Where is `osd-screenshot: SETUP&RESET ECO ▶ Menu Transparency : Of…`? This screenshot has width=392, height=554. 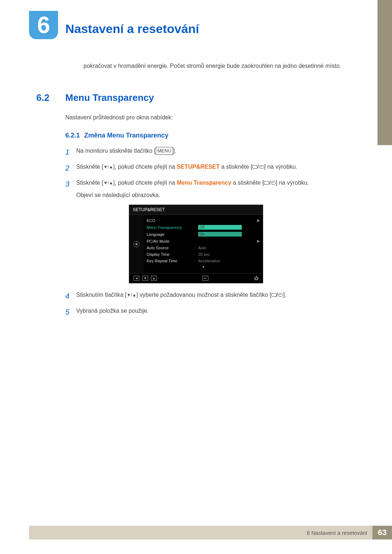
osd-screenshot: SETUP&RESET ECO ▶ Menu Transparency : Of… is located at coordinates (196, 244).